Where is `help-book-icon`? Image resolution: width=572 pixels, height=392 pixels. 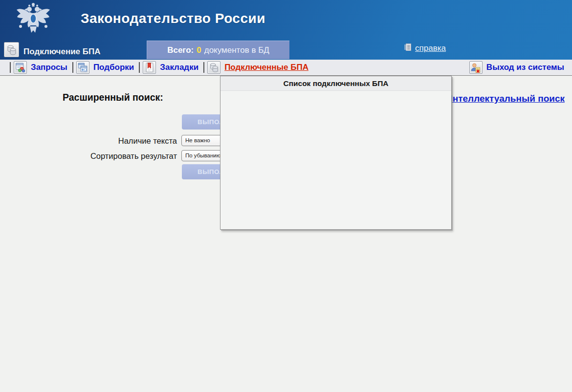
help-book-icon is located at coordinates (408, 48).